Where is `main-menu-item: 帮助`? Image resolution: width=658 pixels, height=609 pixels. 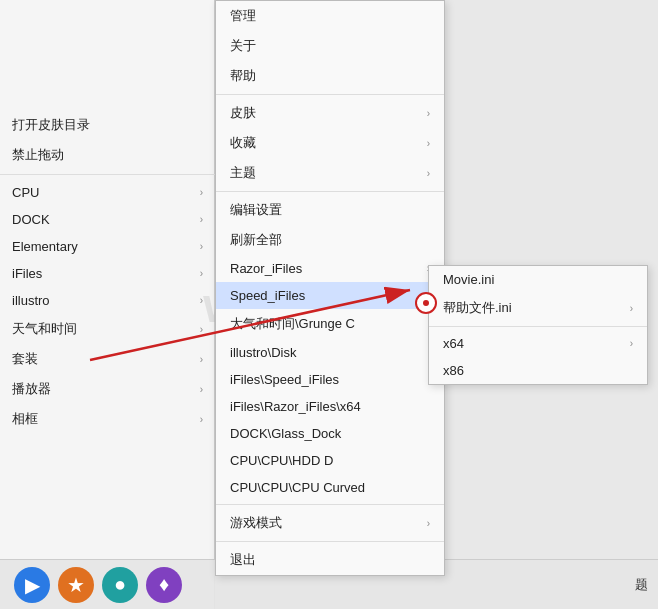 main-menu-item: 帮助 is located at coordinates (330, 76).